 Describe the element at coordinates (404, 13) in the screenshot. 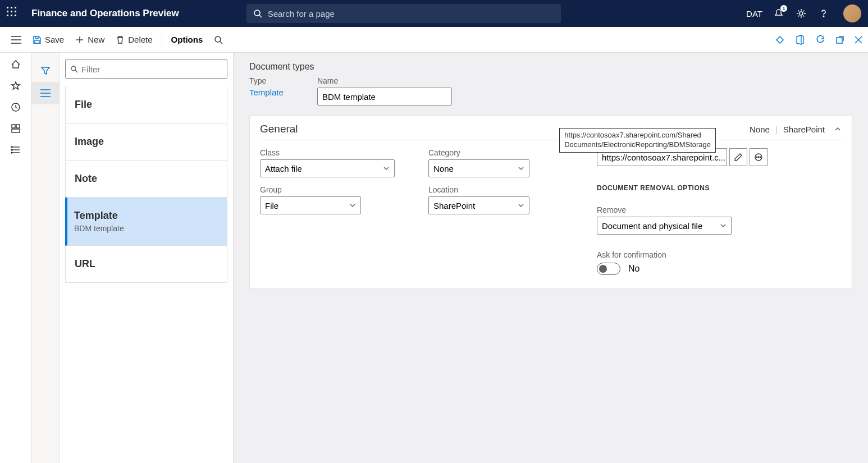

I see `global-search: Search for a page` at that location.